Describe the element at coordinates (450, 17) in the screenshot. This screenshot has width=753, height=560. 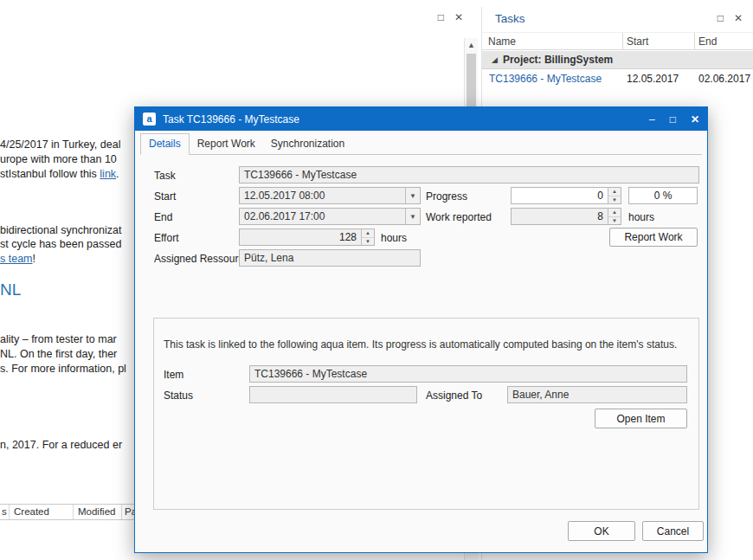
I see `background-window-controls: □ ✕` at that location.